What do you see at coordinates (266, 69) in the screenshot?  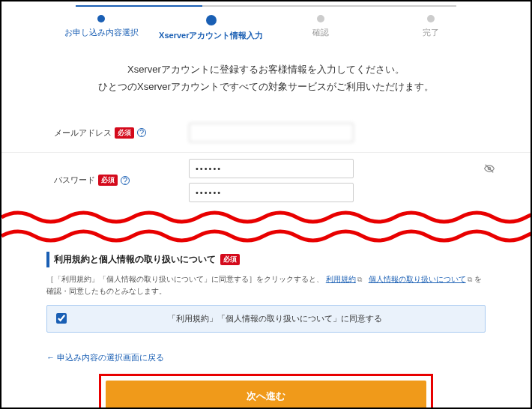 I see `intro-line1: Xserverアカウントに登録するお客様情報を入力してください。` at bounding box center [266, 69].